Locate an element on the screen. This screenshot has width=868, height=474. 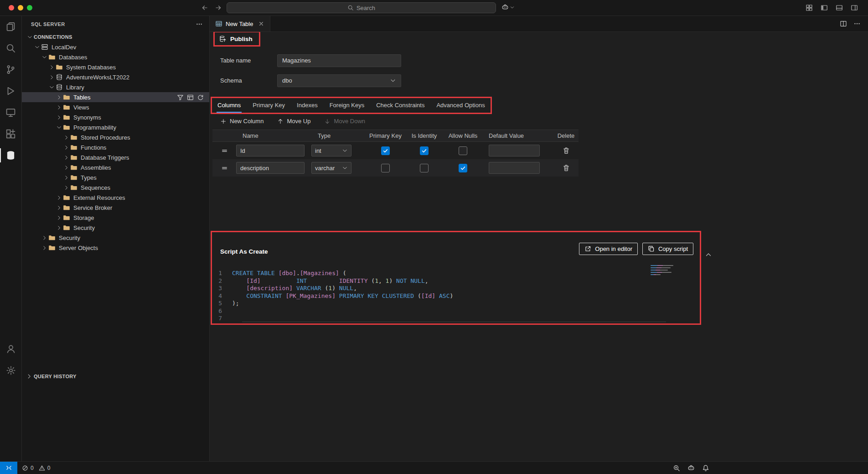
activity-item-extensions is located at coordinates (11, 134).